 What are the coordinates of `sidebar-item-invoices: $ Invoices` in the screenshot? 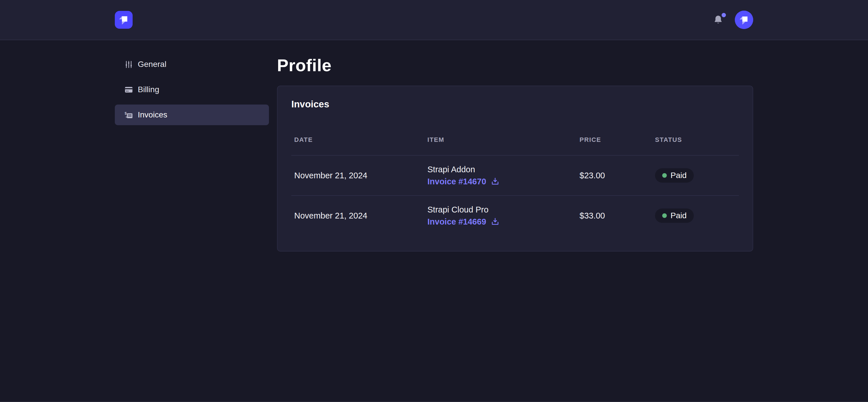 It's located at (192, 115).